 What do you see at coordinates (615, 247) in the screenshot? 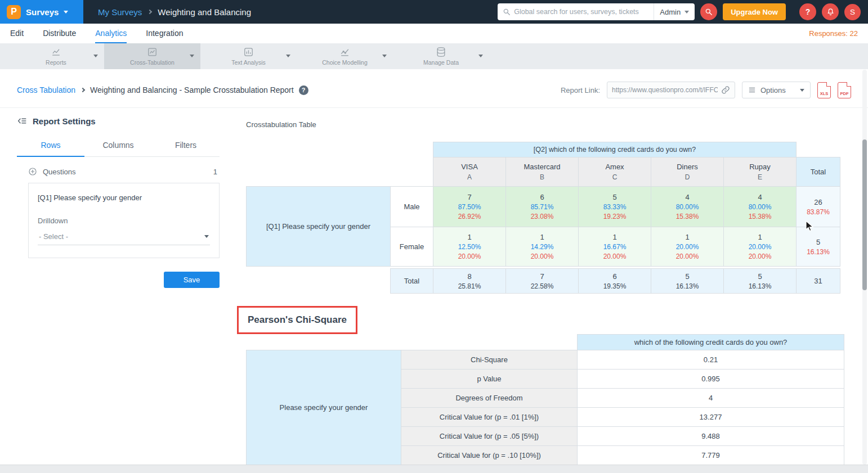
I see `cell-row-pct: 16.67%` at bounding box center [615, 247].